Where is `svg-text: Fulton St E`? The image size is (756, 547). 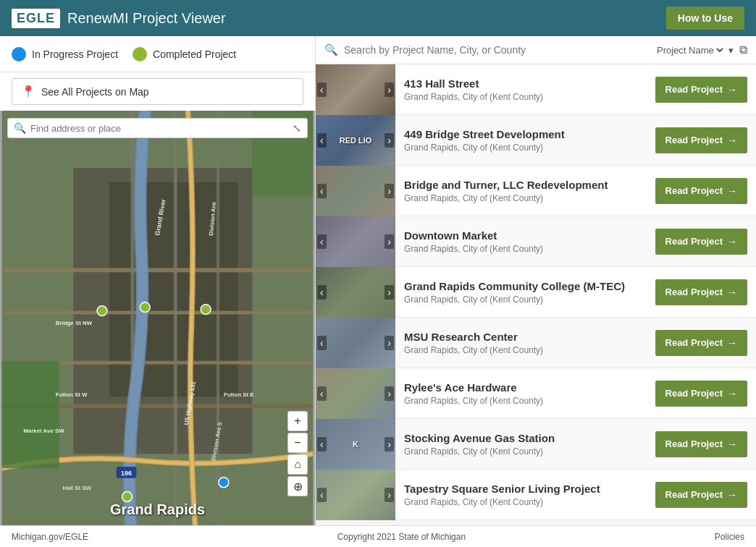
svg-text: Fulton St E is located at coordinates (239, 395).